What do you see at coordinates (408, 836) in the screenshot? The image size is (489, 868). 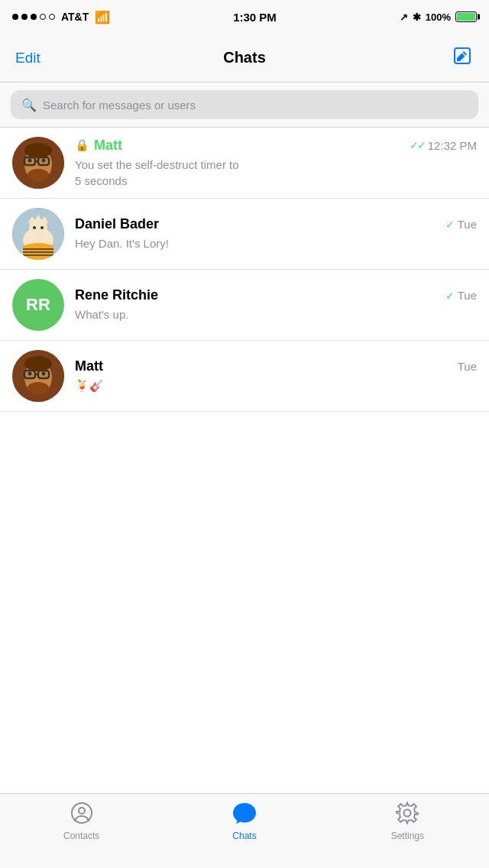 I see `tab-settings-label: Settings` at bounding box center [408, 836].